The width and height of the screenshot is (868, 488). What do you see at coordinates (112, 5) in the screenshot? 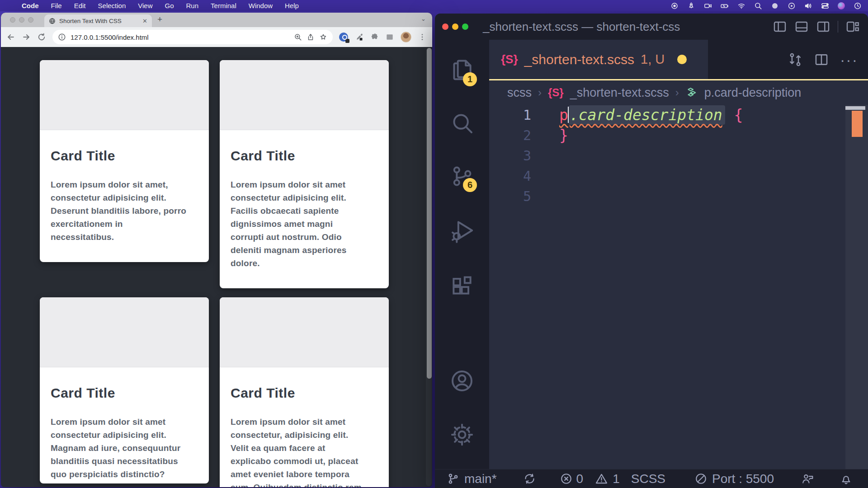
I see `menu-item-selection: Selection` at bounding box center [112, 5].